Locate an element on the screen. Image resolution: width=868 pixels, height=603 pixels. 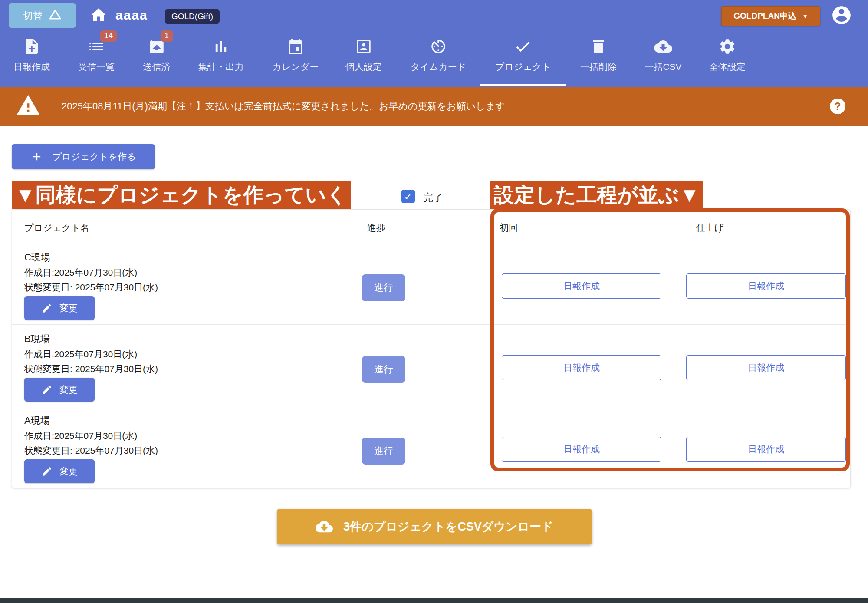
table-row: B現場 作成日:2025年07月30日(水) 状態変更日: 2025年07月30… is located at coordinates (431, 366).